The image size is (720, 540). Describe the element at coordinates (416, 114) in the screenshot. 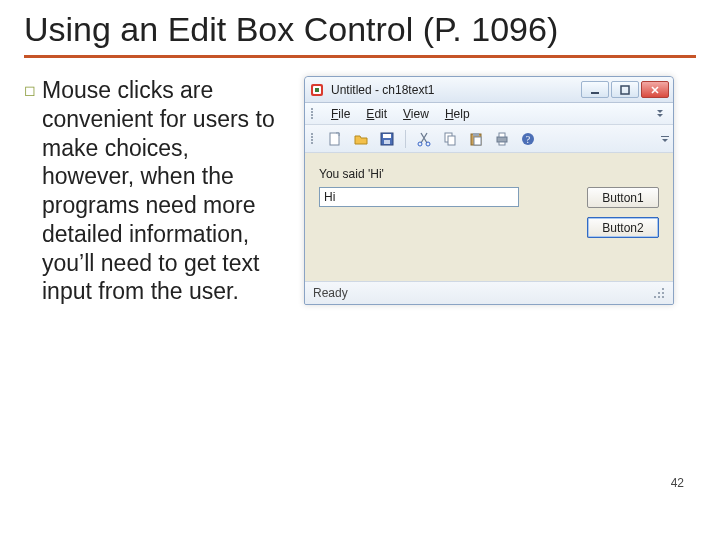

I see `menu-view: View` at that location.